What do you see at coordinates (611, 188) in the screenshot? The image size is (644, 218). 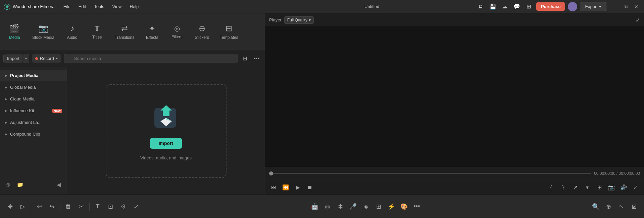 I see `snapshot-icon: 📷` at bounding box center [611, 188].